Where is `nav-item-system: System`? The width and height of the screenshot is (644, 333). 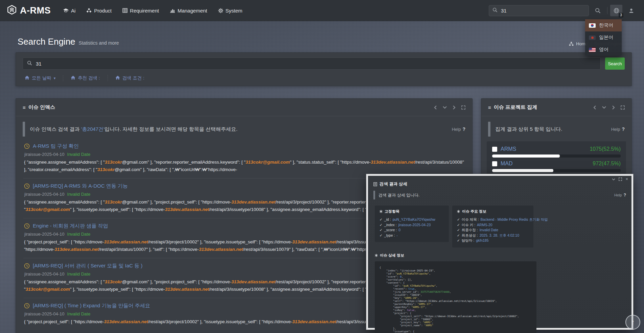
nav-item-system: System is located at coordinates (230, 11).